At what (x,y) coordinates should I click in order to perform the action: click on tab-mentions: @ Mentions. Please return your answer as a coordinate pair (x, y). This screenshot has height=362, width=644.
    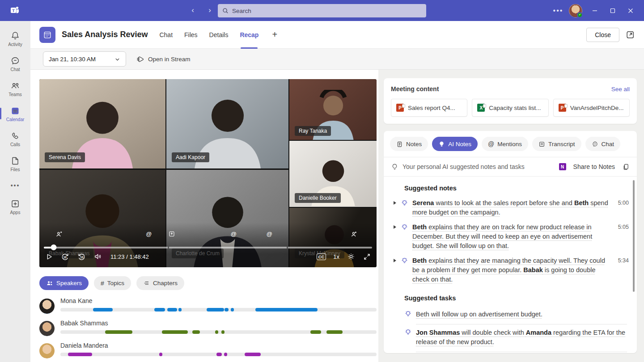
    Looking at the image, I should click on (505, 144).